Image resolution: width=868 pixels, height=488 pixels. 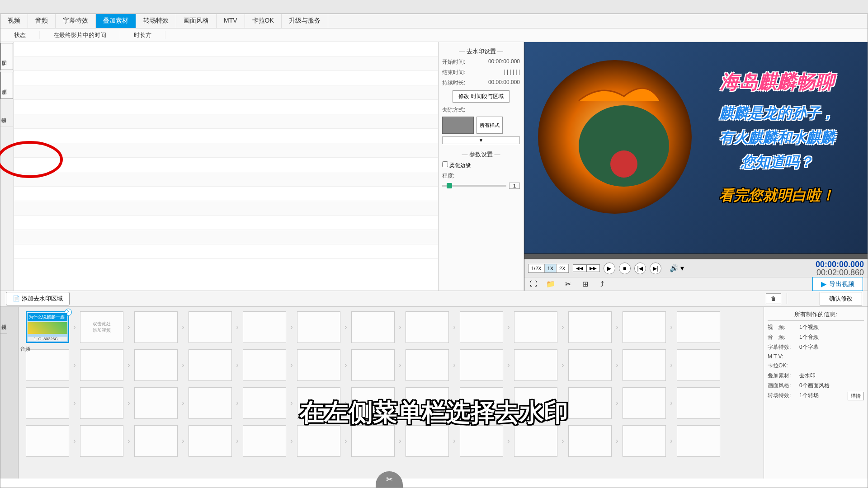 What do you see at coordinates (7, 56) in the screenshot?
I see `sidebar-add-sticker: 加贴图` at bounding box center [7, 56].